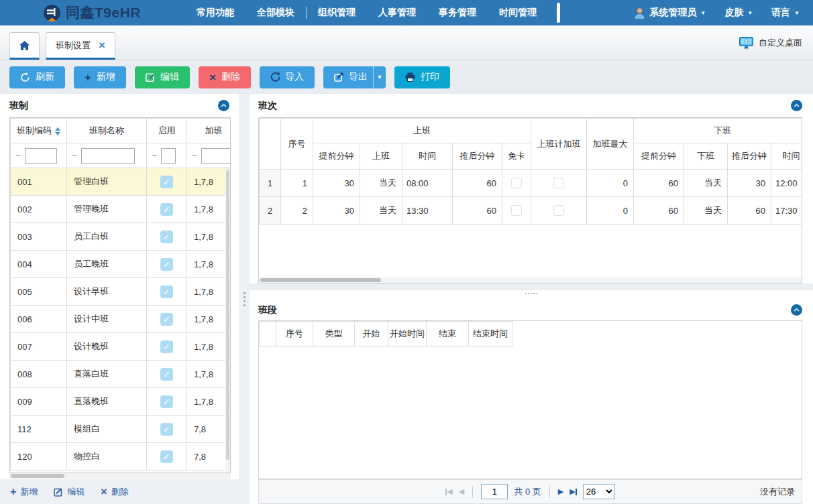  What do you see at coordinates (121, 347) in the screenshot?
I see `shift-system-row: 007设计晚班✓1,7,8` at bounding box center [121, 347].